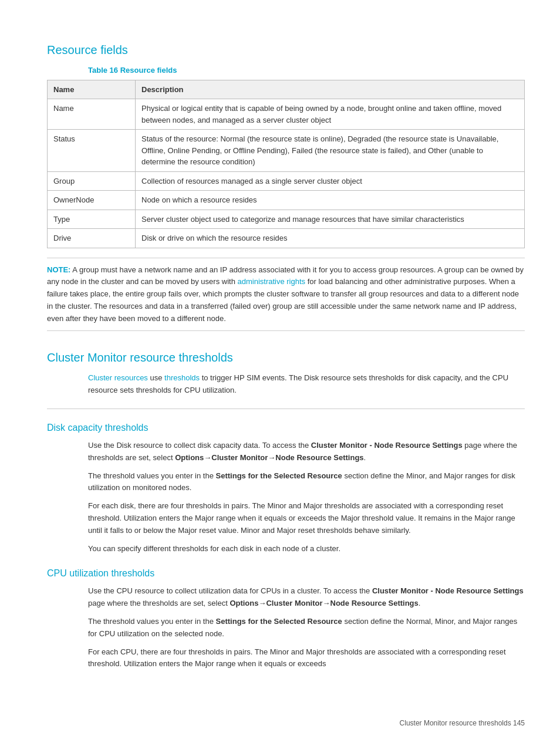 The height and width of the screenshot is (746, 560). What do you see at coordinates (330, 181) in the screenshot?
I see `row-description: Collection of resources managed as a sin…` at bounding box center [330, 181].